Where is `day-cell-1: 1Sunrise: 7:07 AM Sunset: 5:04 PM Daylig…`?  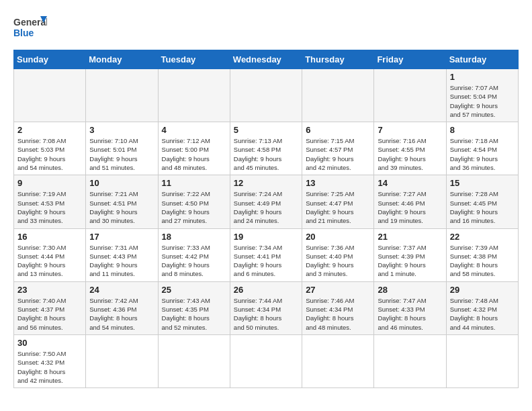
day-cell-1: 1Sunrise: 7:07 AM Sunset: 5:04 PM Daylig… is located at coordinates (482, 95).